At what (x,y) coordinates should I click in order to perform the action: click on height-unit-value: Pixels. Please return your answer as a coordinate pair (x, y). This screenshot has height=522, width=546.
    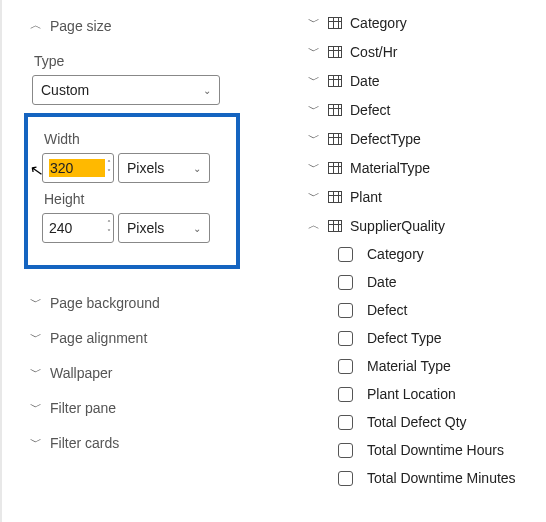
    Looking at the image, I should click on (146, 228).